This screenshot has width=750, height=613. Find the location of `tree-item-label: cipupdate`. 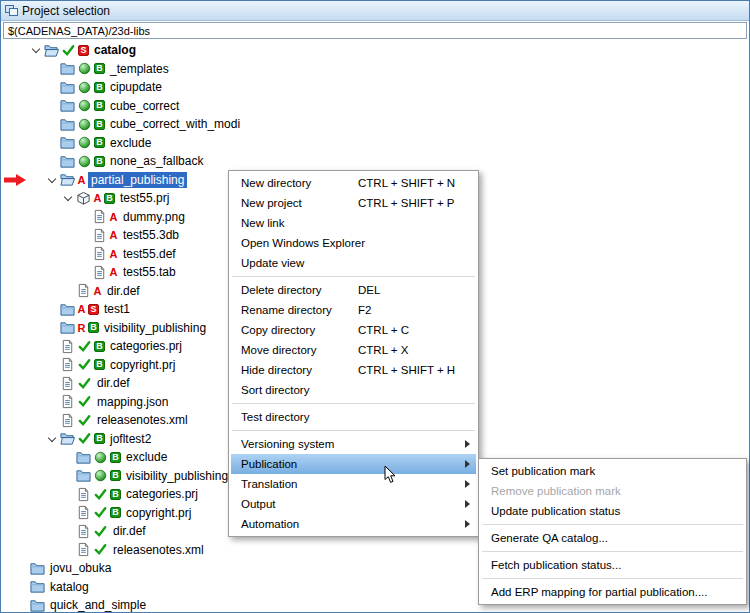

tree-item-label: cipupdate is located at coordinates (136, 87).